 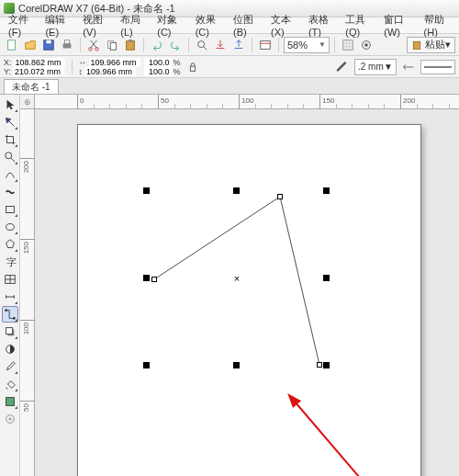 I want to click on scale-x-field, so click(x=158, y=62).